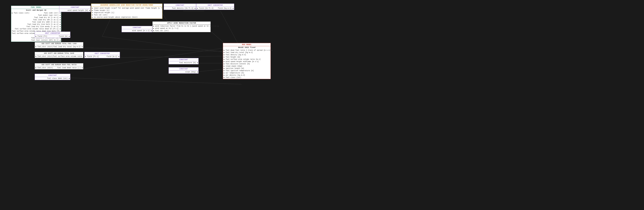 This screenshot has height=210, width=644. Describe the element at coordinates (241, 62) in the screenshot. I see `ros-wind-speed-label: ▶ wind speed height midflame [m s-1]` at that location.